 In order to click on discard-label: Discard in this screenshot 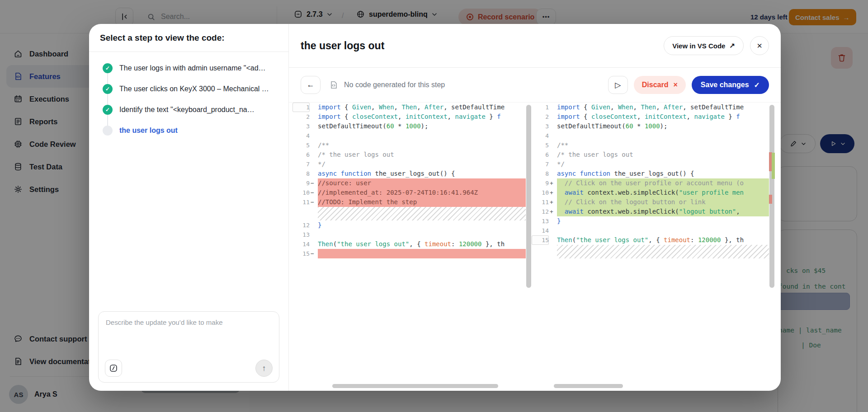, I will do `click(656, 85)`.